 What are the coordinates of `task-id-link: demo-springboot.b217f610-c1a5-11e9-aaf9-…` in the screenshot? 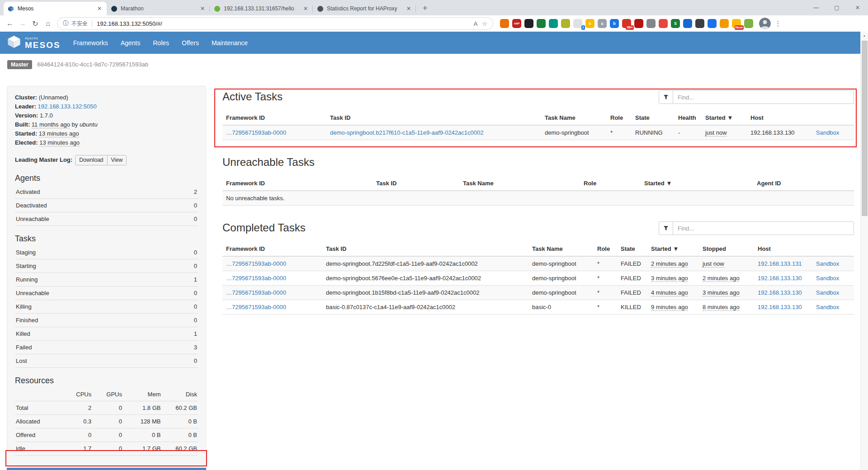 It's located at (407, 133).